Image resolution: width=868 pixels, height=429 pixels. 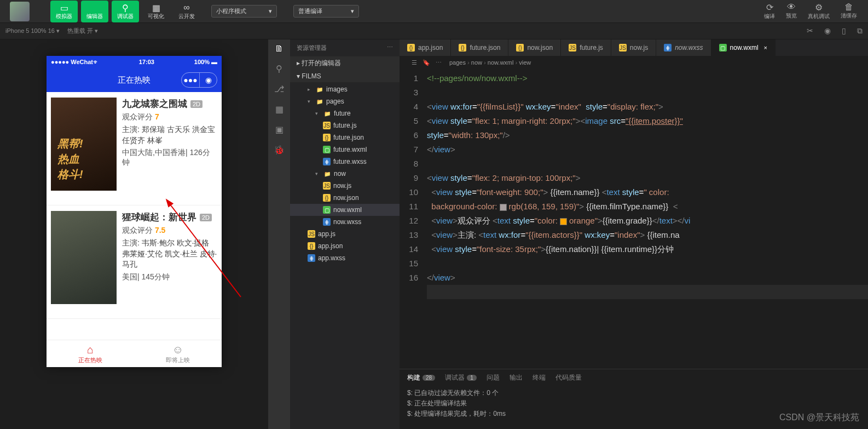 I want to click on tool-云开发: ∞云开发, so click(x=187, y=12).